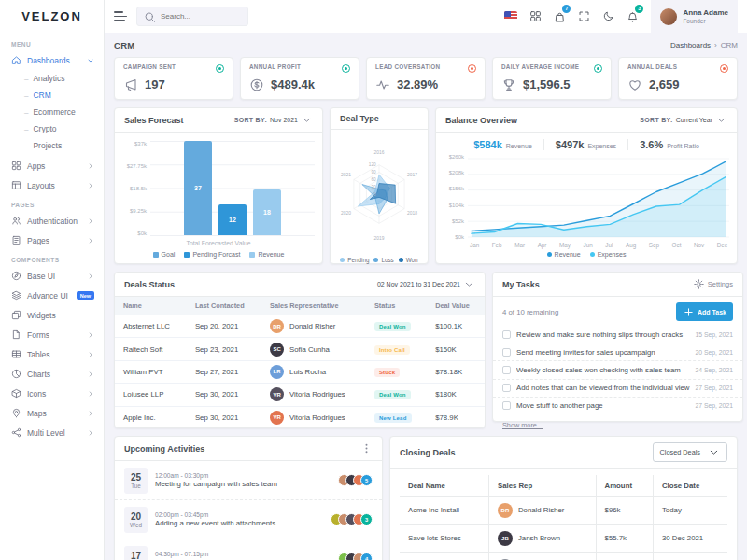 The width and height of the screenshot is (747, 560). Describe the element at coordinates (300, 327) in the screenshot. I see `table-row: Absternet LLCSep 20, 2021DRDonald Risher…` at that location.